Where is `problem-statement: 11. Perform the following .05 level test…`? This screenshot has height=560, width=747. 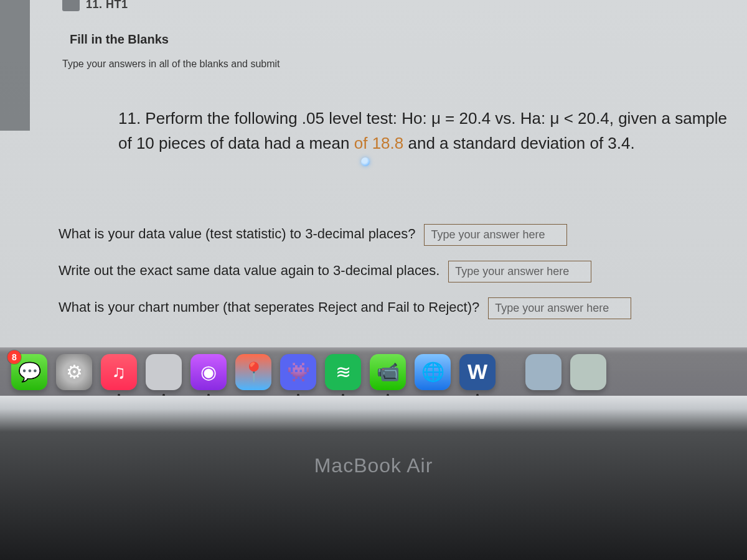
problem-statement: 11. Perform the following .05 level test… is located at coordinates (423, 131).